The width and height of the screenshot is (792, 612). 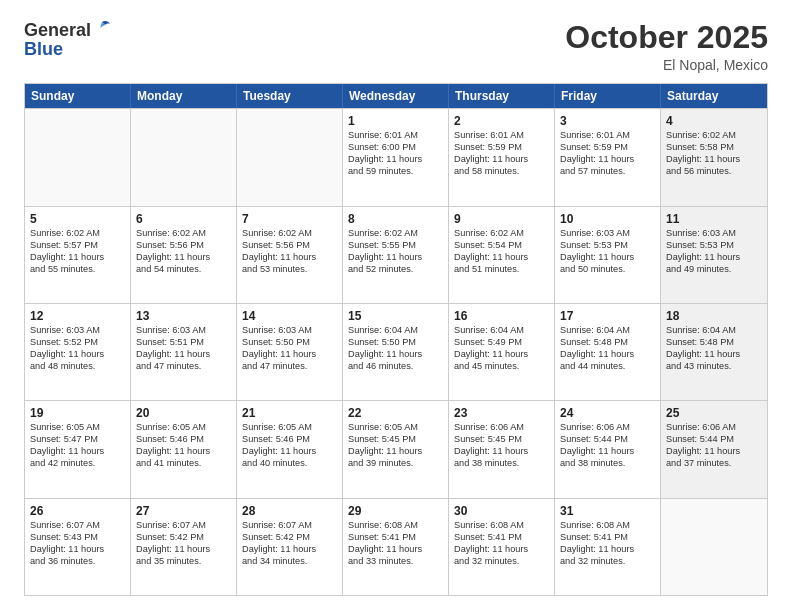 What do you see at coordinates (608, 246) in the screenshot?
I see `cell-info: Sunset: 5:53 PM` at bounding box center [608, 246].